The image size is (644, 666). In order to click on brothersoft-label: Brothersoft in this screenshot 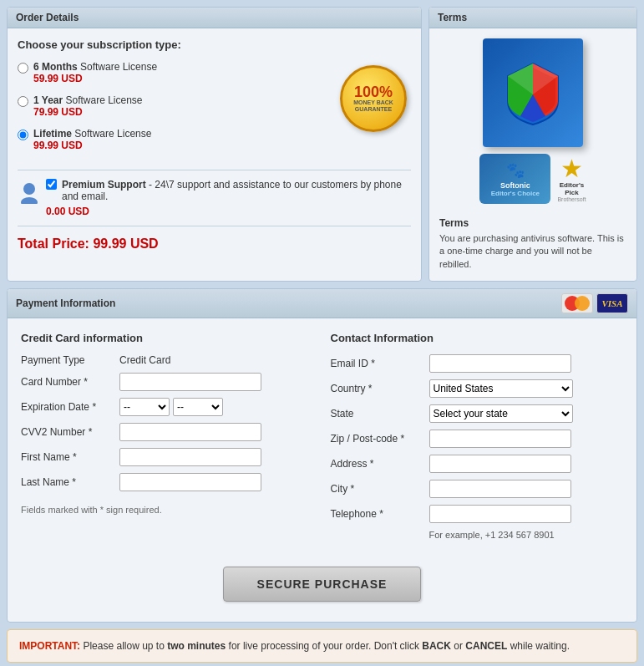, I will do `click(571, 199)`.